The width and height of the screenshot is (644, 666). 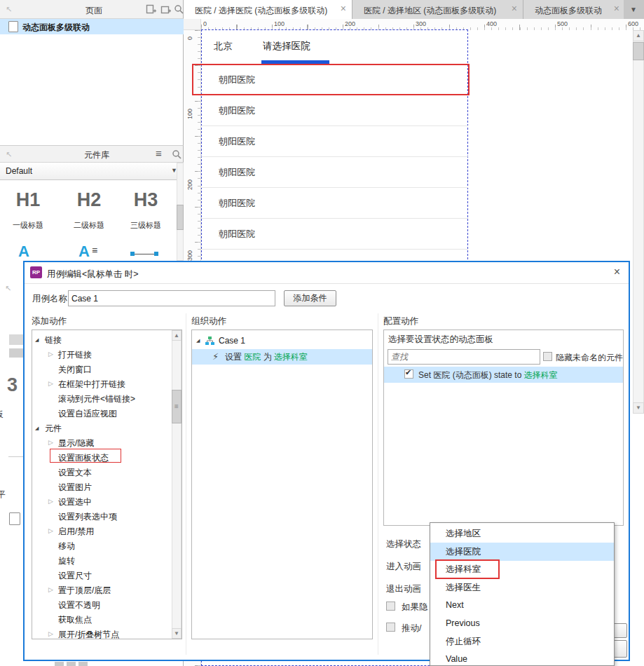 I want to click on close-icon: ×, so click(x=617, y=272).